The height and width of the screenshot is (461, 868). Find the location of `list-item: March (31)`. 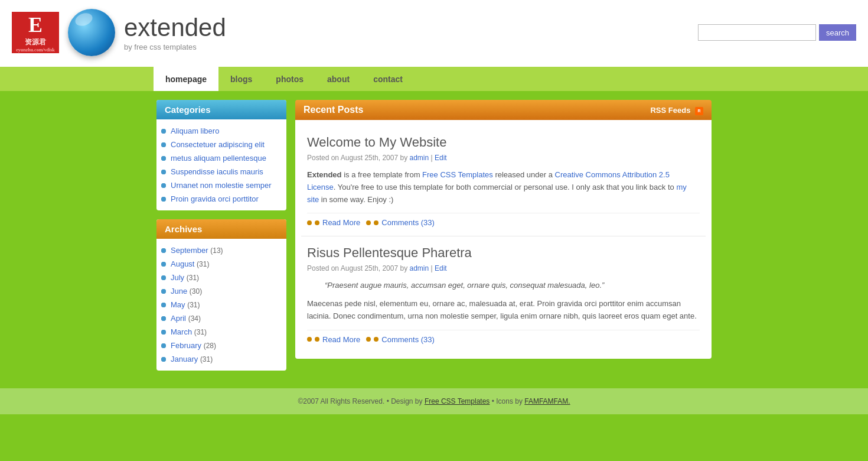

list-item: March (31) is located at coordinates (221, 332).